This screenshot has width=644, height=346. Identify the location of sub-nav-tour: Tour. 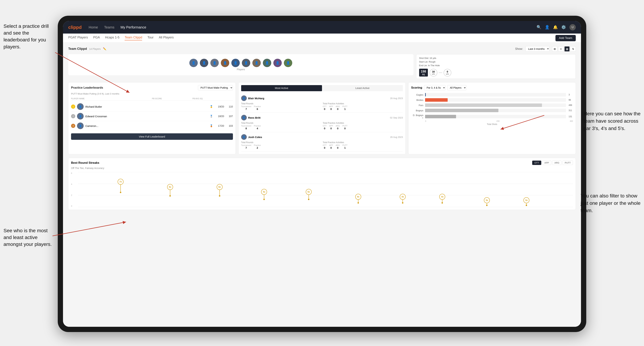
(150, 38).